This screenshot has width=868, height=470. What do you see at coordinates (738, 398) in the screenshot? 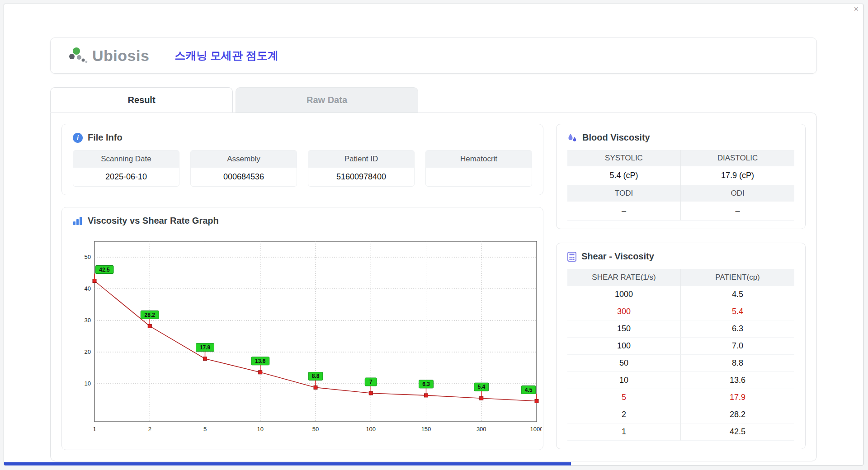
I see `table-cell-patient: 17.9` at bounding box center [738, 398].